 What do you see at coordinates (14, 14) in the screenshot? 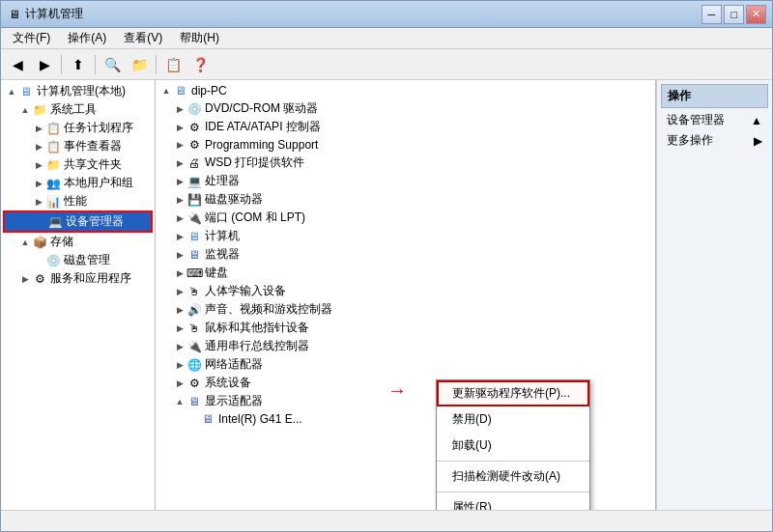
I see `window-icon: 🖥` at bounding box center [14, 14].